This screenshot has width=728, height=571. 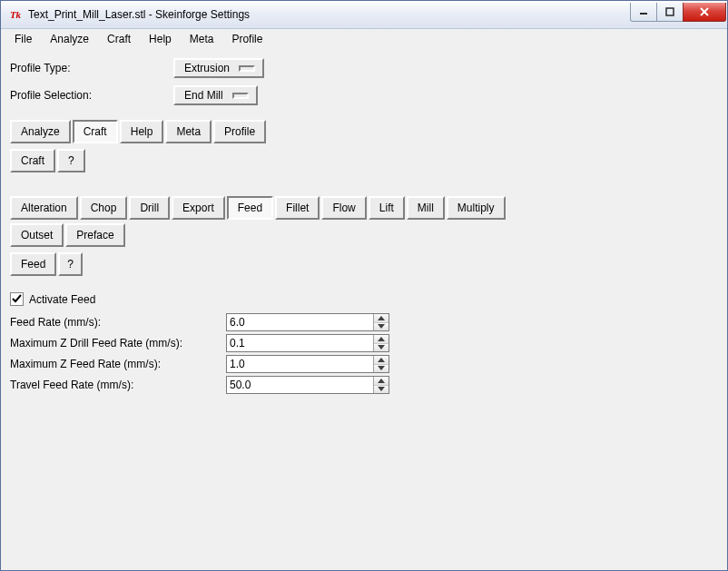 I want to click on craft-tab-flow: Flow, so click(x=343, y=208).